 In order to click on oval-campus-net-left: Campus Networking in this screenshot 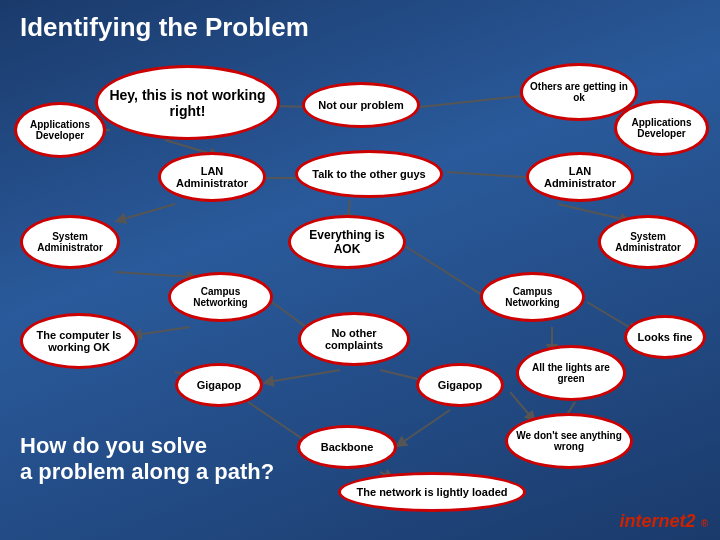, I will do `click(220, 297)`.